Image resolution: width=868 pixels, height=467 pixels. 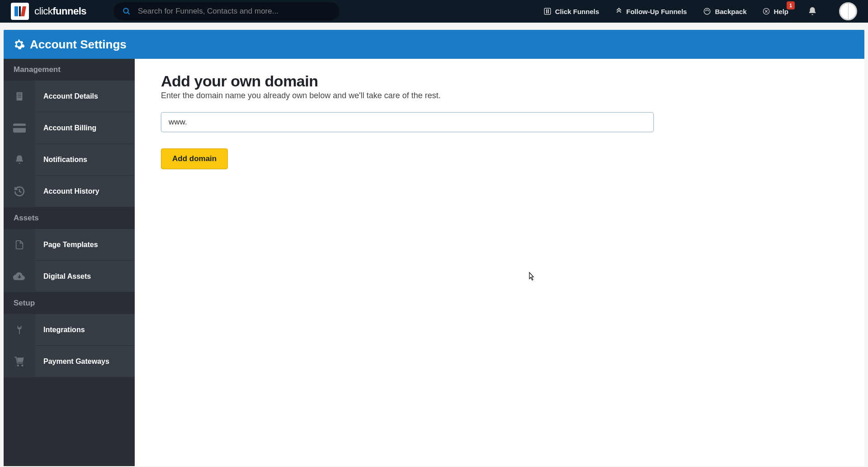 What do you see at coordinates (407, 122) in the screenshot?
I see `domain-input` at bounding box center [407, 122].